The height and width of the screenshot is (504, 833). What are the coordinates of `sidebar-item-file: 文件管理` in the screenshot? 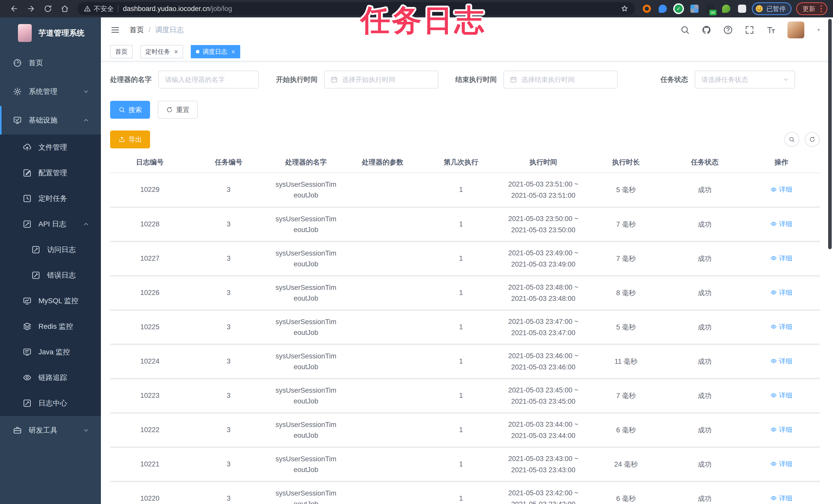 It's located at (50, 147).